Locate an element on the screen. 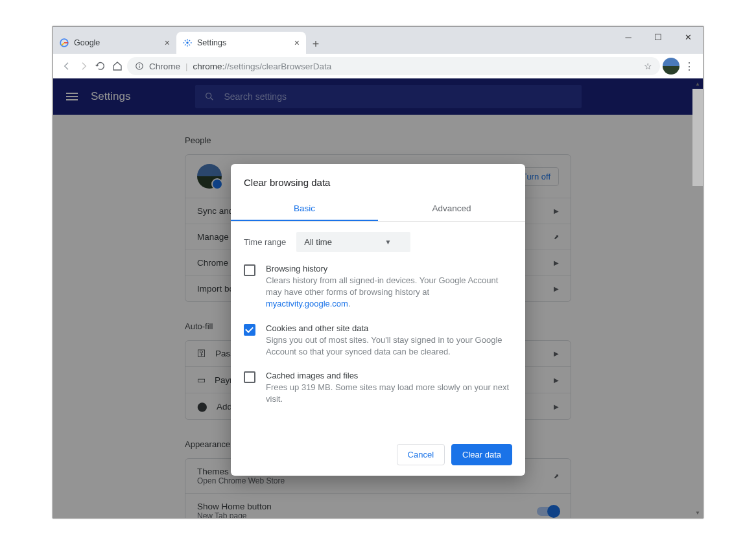  profile-avatar is located at coordinates (671, 66).